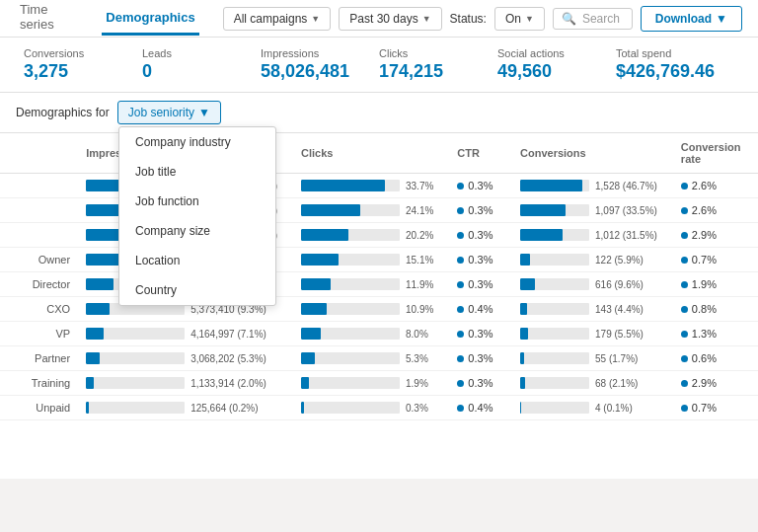 Image resolution: width=758 pixels, height=532 pixels. What do you see at coordinates (675, 65) in the screenshot?
I see `metric-total-spend: Total spend $426,769.46` at bounding box center [675, 65].